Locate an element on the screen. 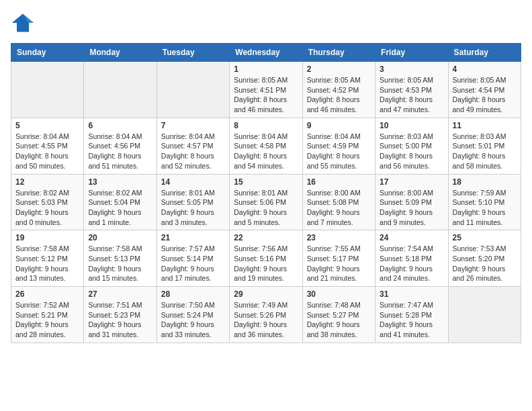  day-number: 15 is located at coordinates (266, 182).